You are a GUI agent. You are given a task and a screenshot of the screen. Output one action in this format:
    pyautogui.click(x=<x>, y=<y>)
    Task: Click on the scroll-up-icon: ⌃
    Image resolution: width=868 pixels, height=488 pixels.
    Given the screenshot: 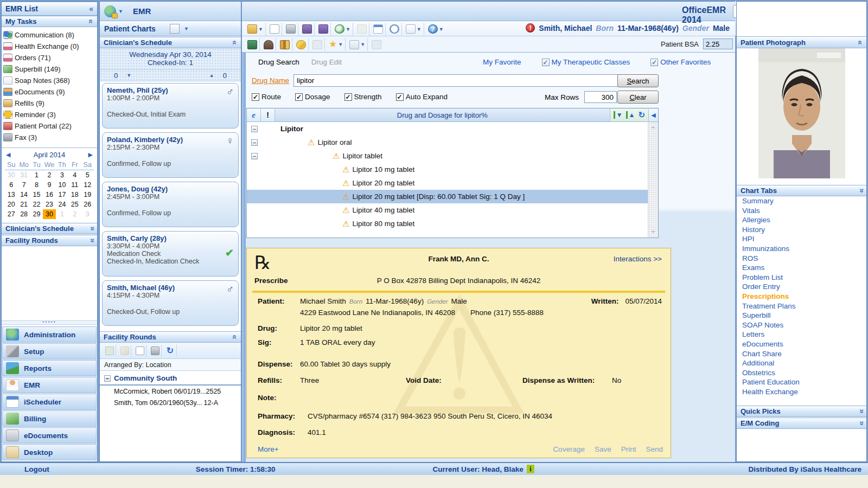 What is the action you would take?
    pyautogui.click(x=653, y=129)
    